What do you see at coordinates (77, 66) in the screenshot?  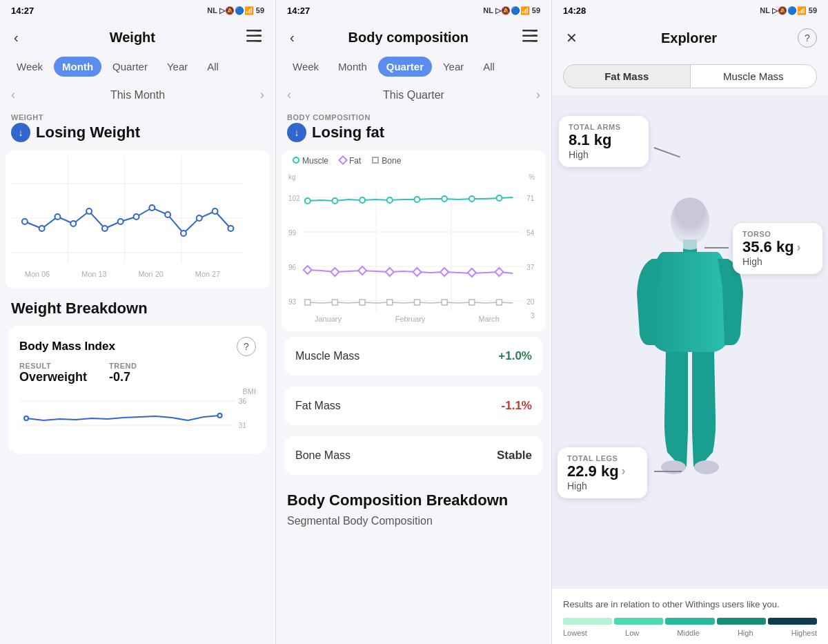 I see `tab-month-1: Month` at bounding box center [77, 66].